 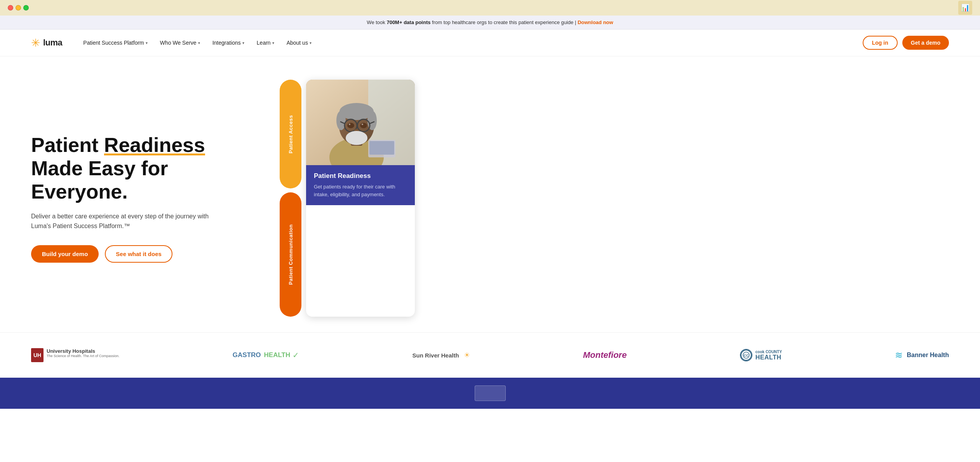 What do you see at coordinates (360, 176) in the screenshot?
I see `hero-card-title: Patient Readiness` at bounding box center [360, 176].